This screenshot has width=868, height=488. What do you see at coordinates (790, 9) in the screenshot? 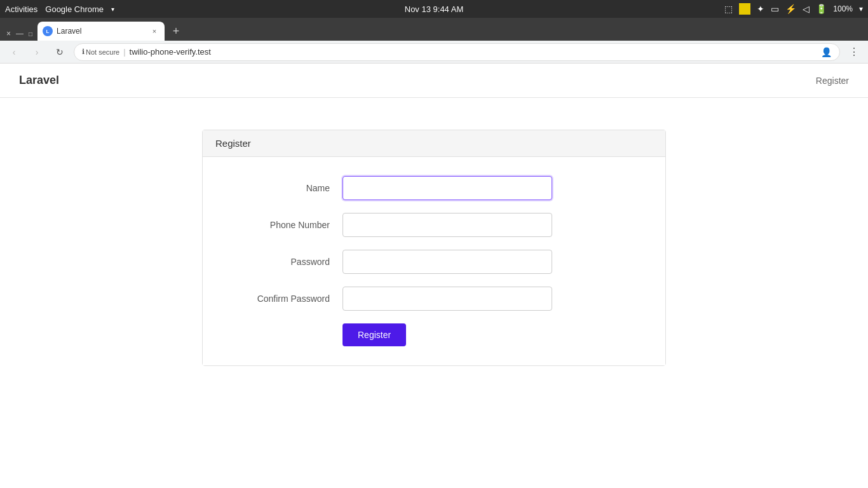
I see `bluetooth-icon: ⚡` at bounding box center [790, 9].